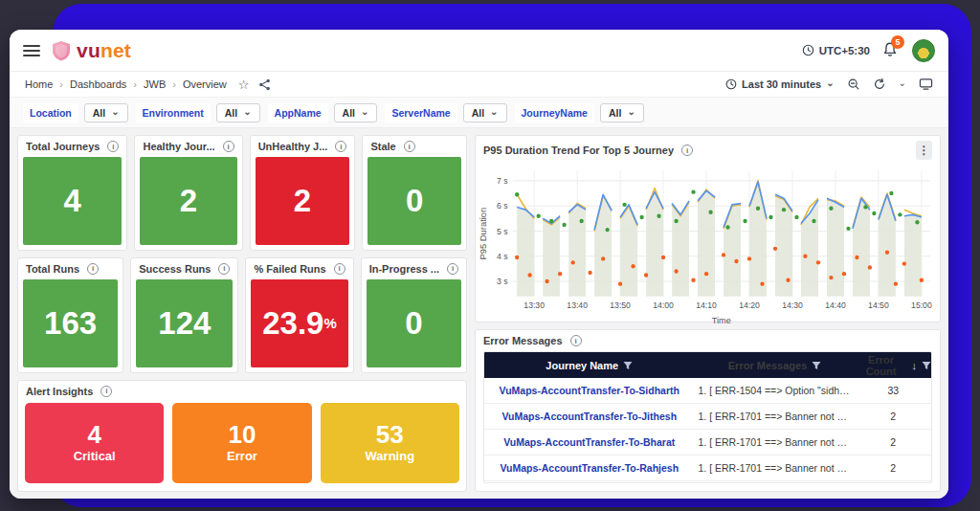  What do you see at coordinates (708, 442) in the screenshot?
I see `table-row: VuMaps-AccountTransfer-To-Bharat1. [ ERR…` at bounding box center [708, 442].